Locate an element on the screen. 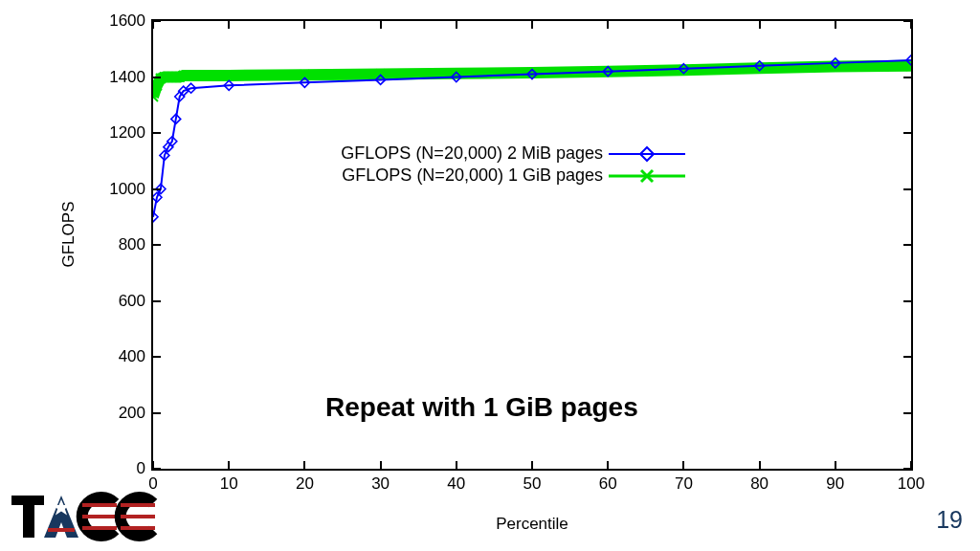  x-axis-label: Percentile is located at coordinates (532, 524).